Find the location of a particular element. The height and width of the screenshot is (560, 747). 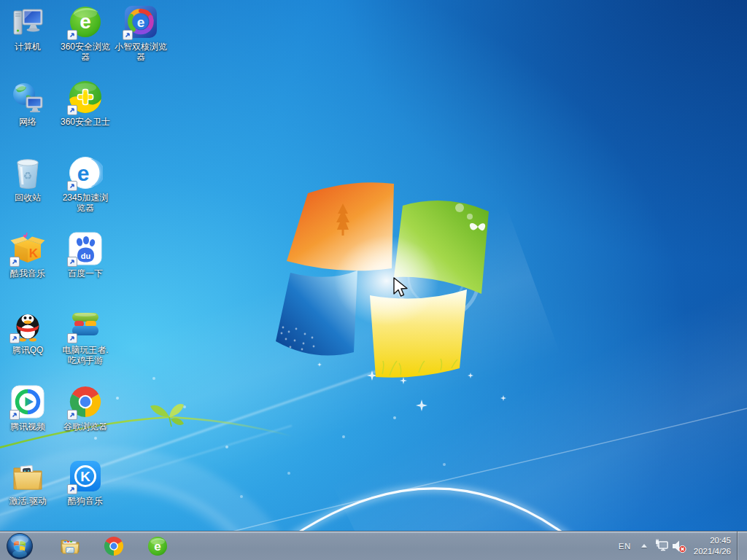

system-tray: EN 20:45 2021/4/26 is located at coordinates (681, 545).